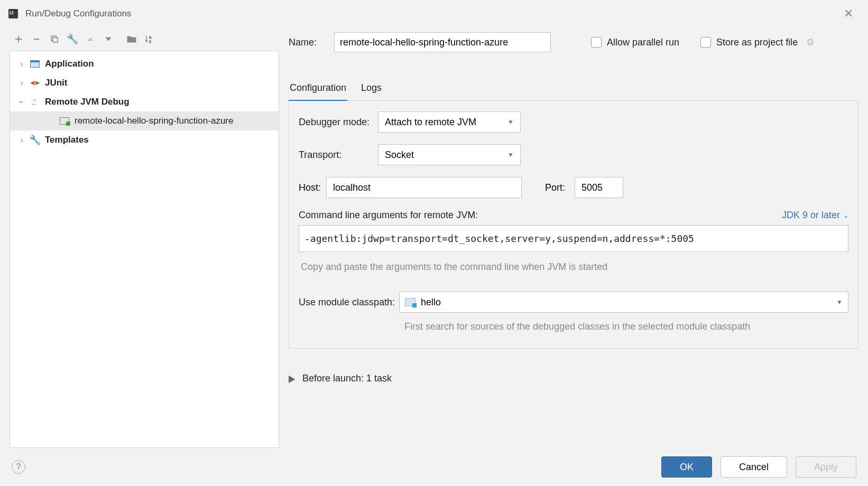 The height and width of the screenshot is (486, 868). What do you see at coordinates (555, 188) in the screenshot?
I see `port-label: Port:` at bounding box center [555, 188].